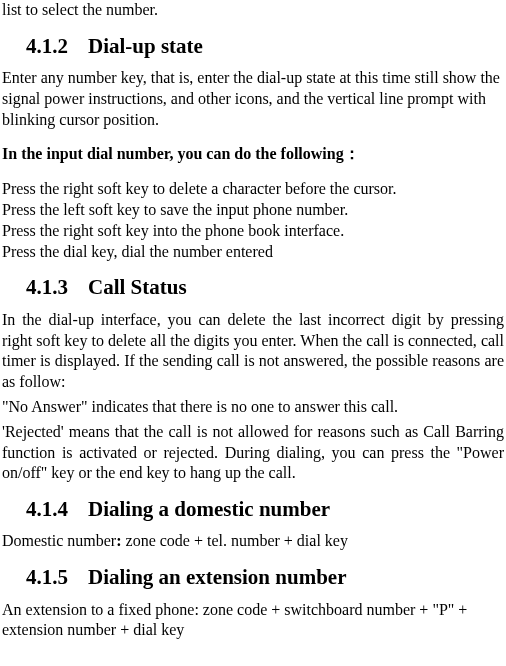 This screenshot has height=666, width=506. I want to click on instruction-item: Press the dial key, dial the number ente…, so click(253, 252).